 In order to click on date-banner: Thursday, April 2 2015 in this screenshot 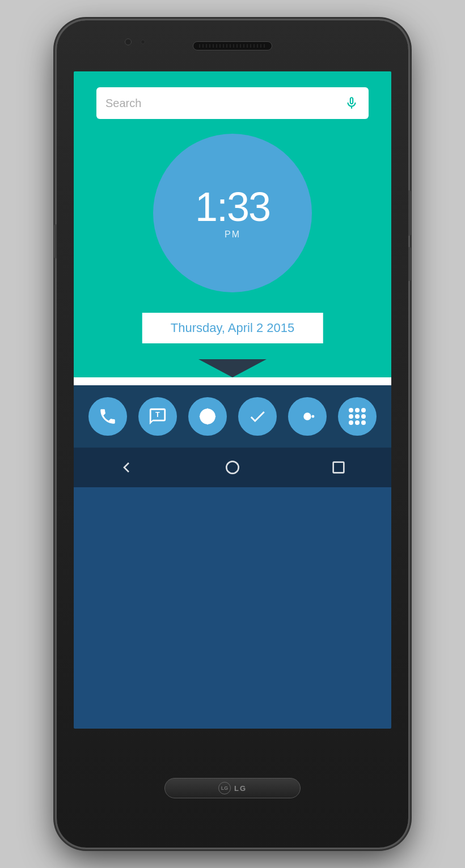, I will do `click(232, 328)`.